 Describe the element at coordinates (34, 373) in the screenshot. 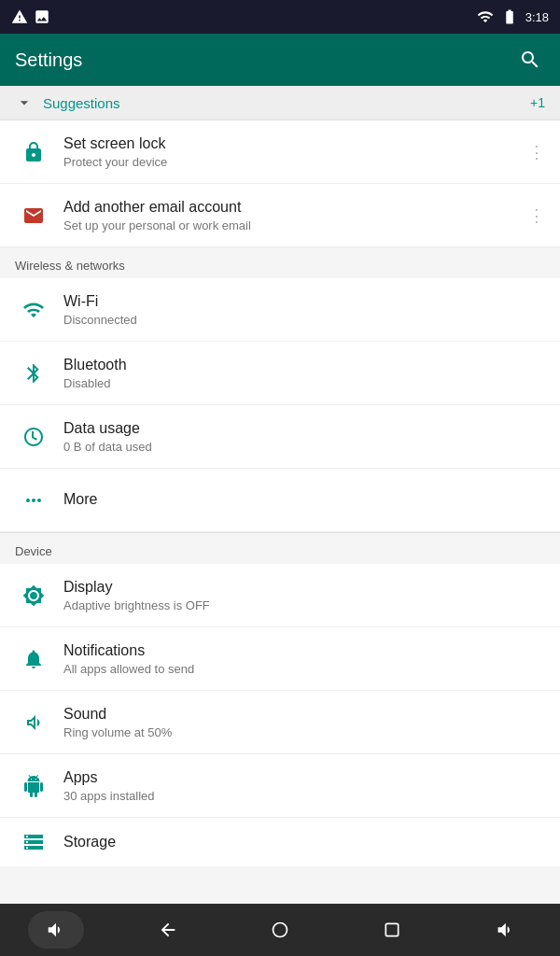

I see `bluetooth-icon-container` at that location.